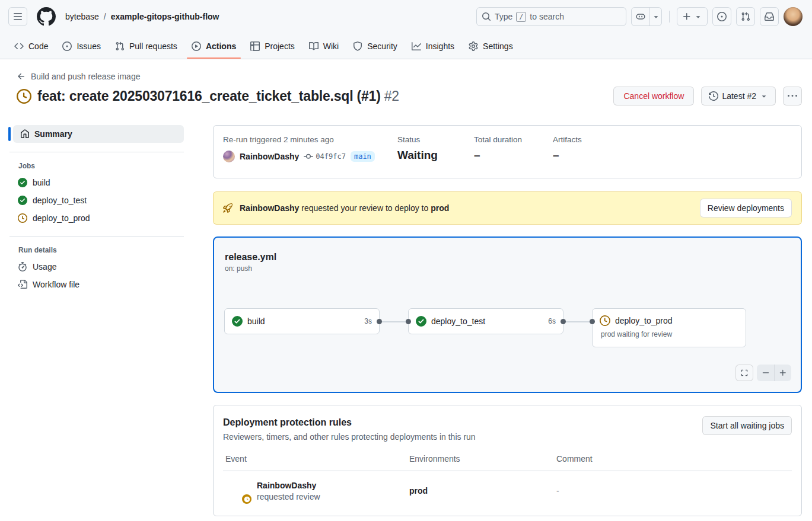 The height and width of the screenshot is (521, 812). Describe the element at coordinates (269, 156) in the screenshot. I see `actor-name: RainbowDashy` at that location.